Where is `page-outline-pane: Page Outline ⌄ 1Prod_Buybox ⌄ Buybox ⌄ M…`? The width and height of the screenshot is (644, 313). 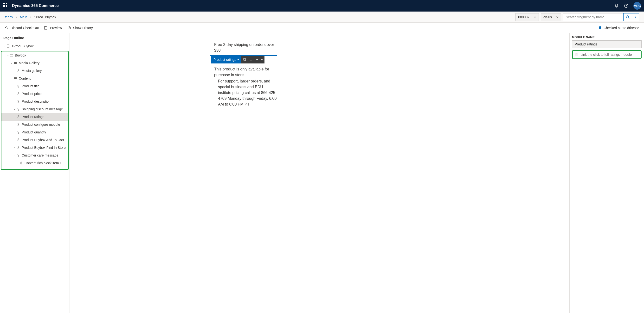 page-outline-pane: Page Outline ⌄ 1Prod_Buybox ⌄ Buybox ⌄ M… is located at coordinates (35, 173).